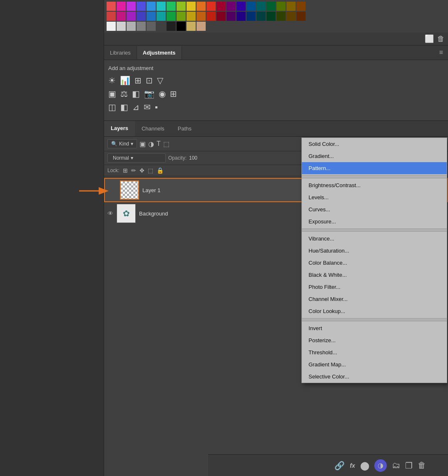 This screenshot has width=448, height=476. Describe the element at coordinates (381, 466) in the screenshot. I see `adjustment-layer-icon: ◑` at that location.